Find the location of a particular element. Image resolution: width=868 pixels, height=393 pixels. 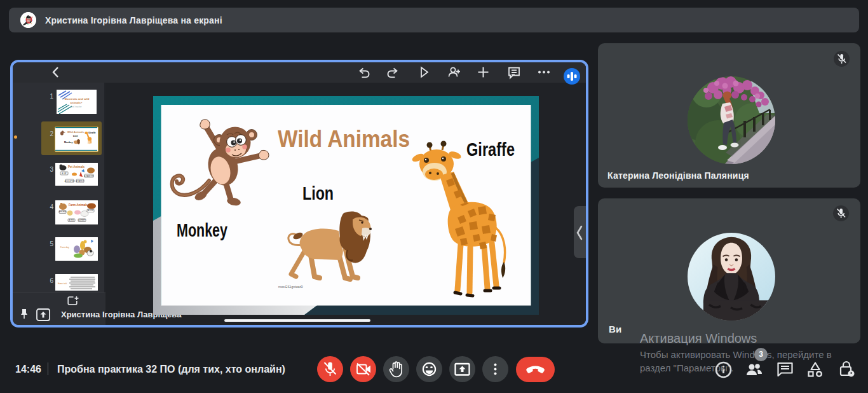

svg-text: A HEN is located at coordinates (72, 220).